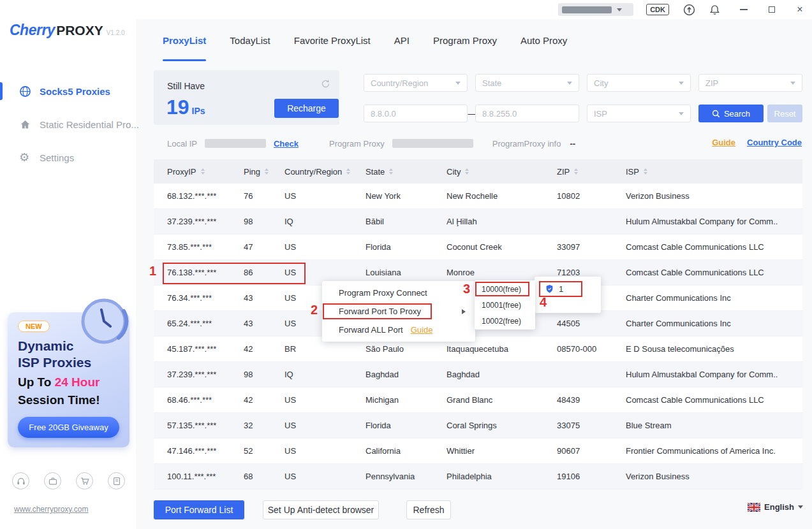 The height and width of the screenshot is (529, 812). Describe the element at coordinates (51, 509) in the screenshot. I see `website-link: www.cherryproxy.com` at that location.